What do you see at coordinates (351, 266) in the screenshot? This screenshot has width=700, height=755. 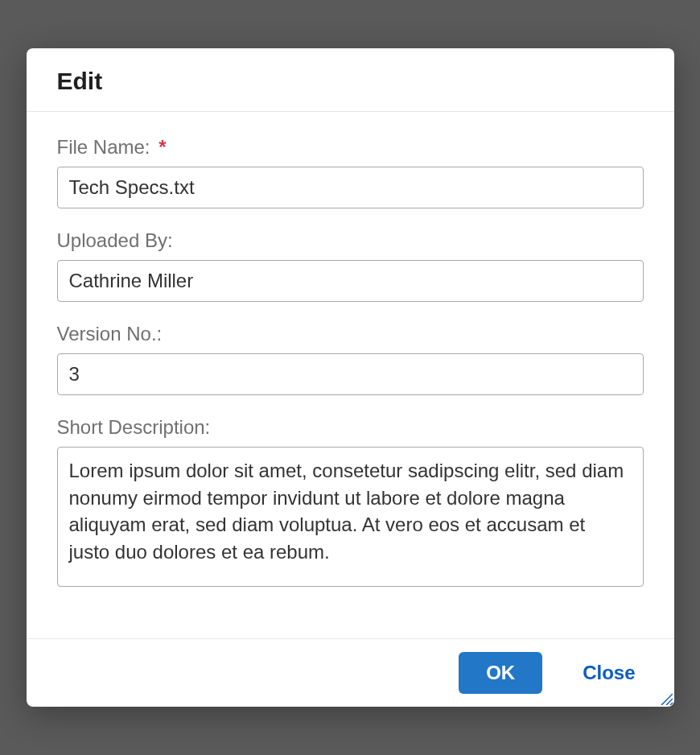 I see `form-group-uploaded-by: Uploaded By:` at bounding box center [351, 266].